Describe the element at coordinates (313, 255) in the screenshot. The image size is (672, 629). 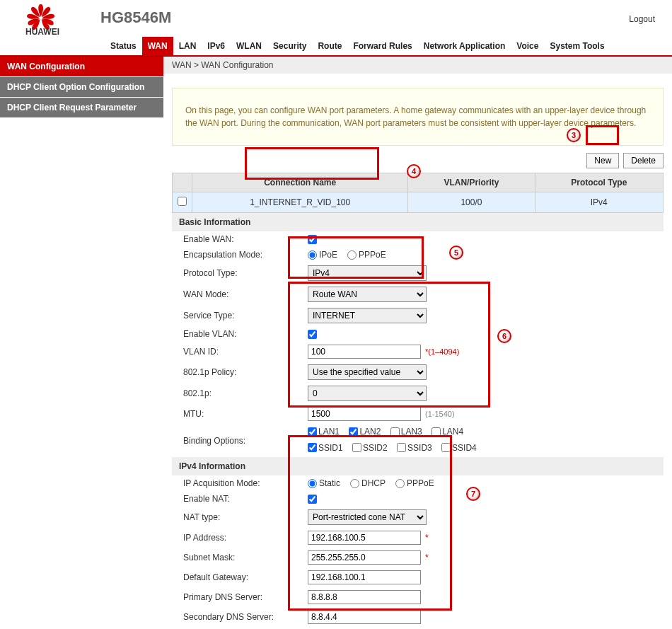
I see `encap-ipoe-radio` at that location.